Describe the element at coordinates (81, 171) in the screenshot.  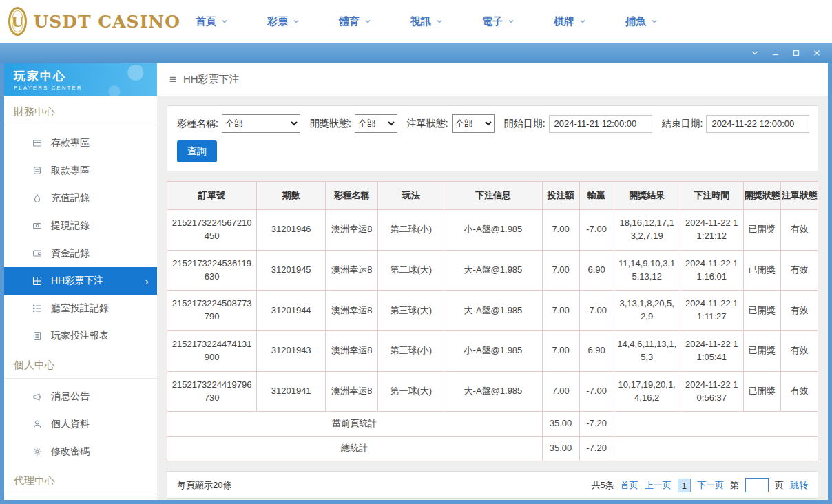
I see `sidebar-item-withdraw: 取款專區` at that location.